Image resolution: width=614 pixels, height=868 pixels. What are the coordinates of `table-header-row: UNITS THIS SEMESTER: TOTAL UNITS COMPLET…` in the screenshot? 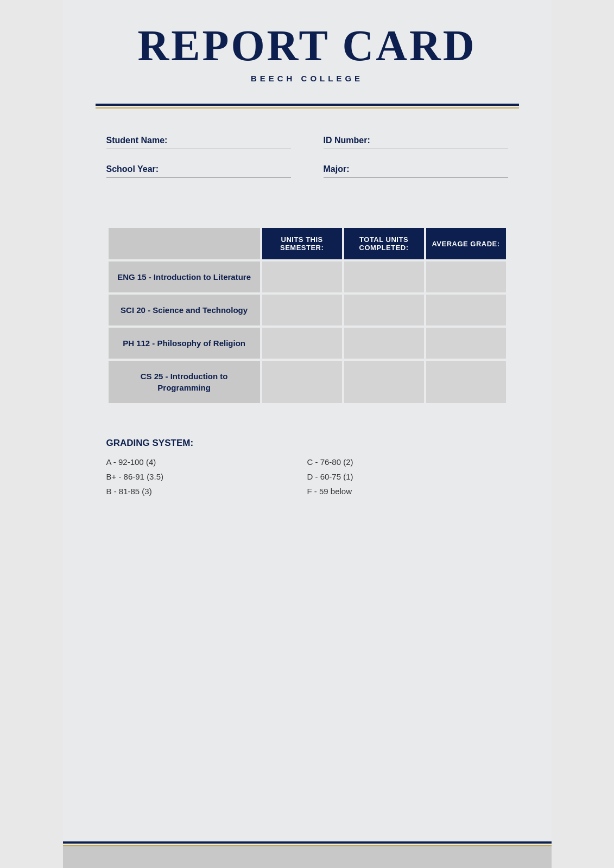 It's located at (307, 244).